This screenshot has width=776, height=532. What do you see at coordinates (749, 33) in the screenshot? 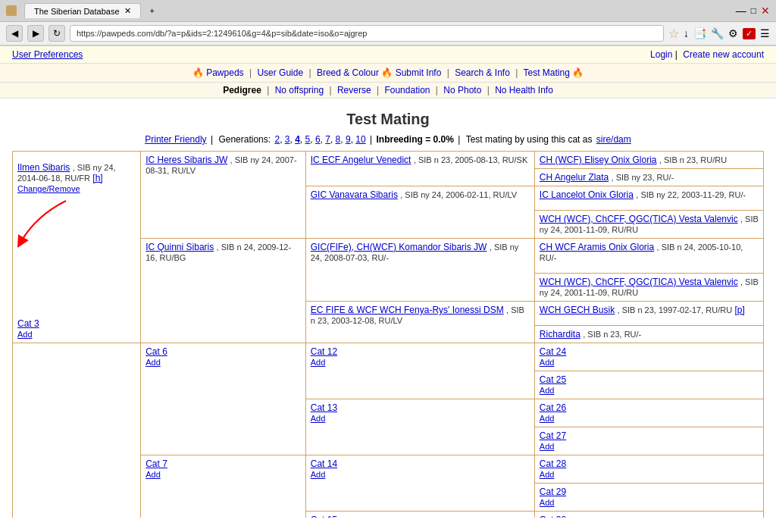
I see `extensions-icon: ✓` at bounding box center [749, 33].